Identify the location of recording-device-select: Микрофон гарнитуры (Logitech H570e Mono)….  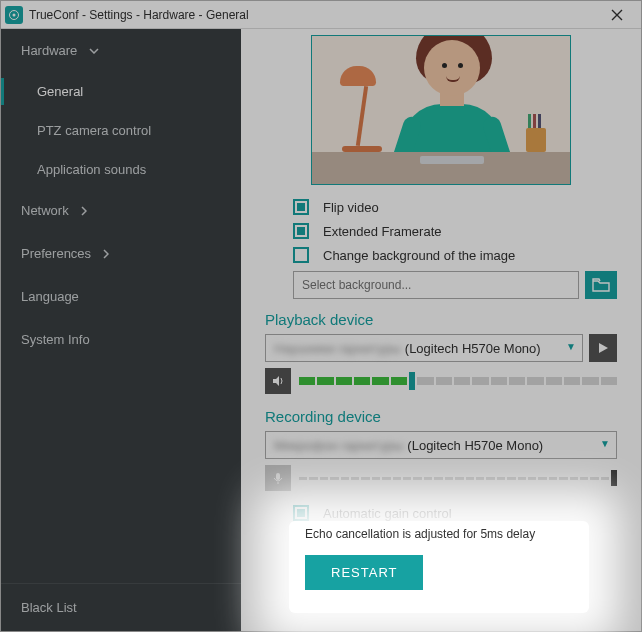
(441, 445).